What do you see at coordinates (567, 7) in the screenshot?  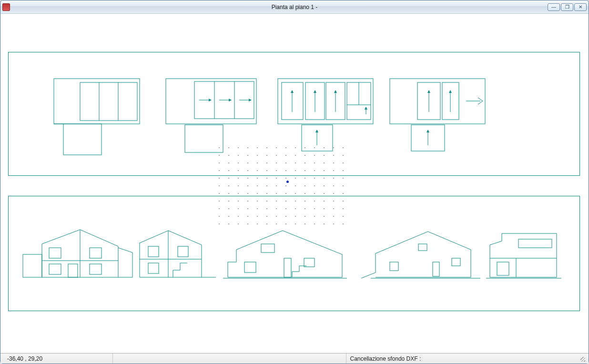 I see `maximize-button: ❐` at bounding box center [567, 7].